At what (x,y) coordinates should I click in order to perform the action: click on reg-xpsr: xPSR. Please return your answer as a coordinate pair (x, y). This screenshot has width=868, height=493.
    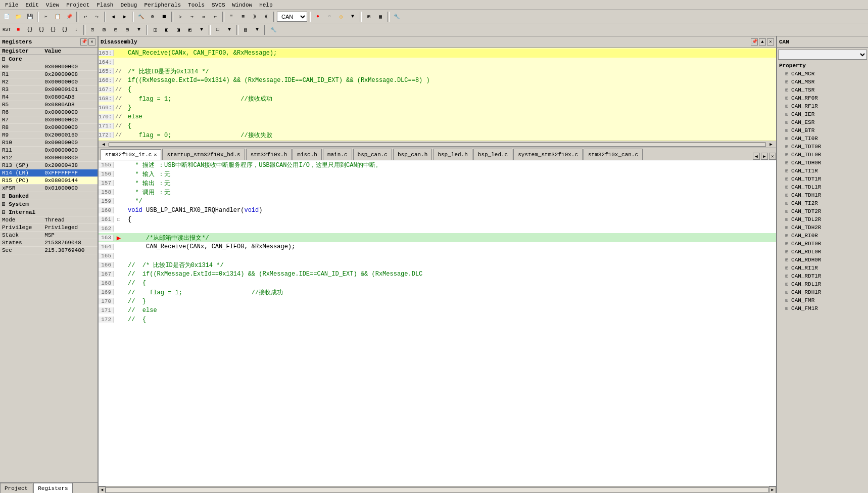
    Looking at the image, I should click on (21, 188).